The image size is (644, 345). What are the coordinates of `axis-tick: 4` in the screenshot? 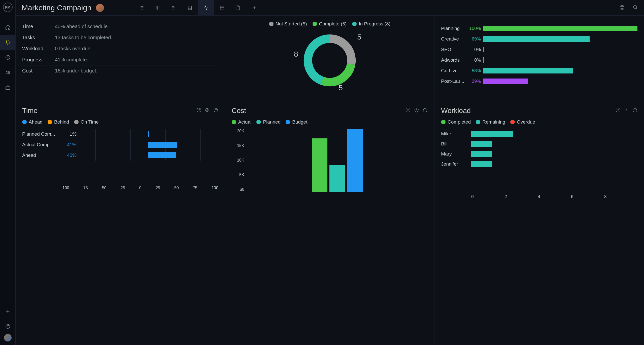 It's located at (554, 197).